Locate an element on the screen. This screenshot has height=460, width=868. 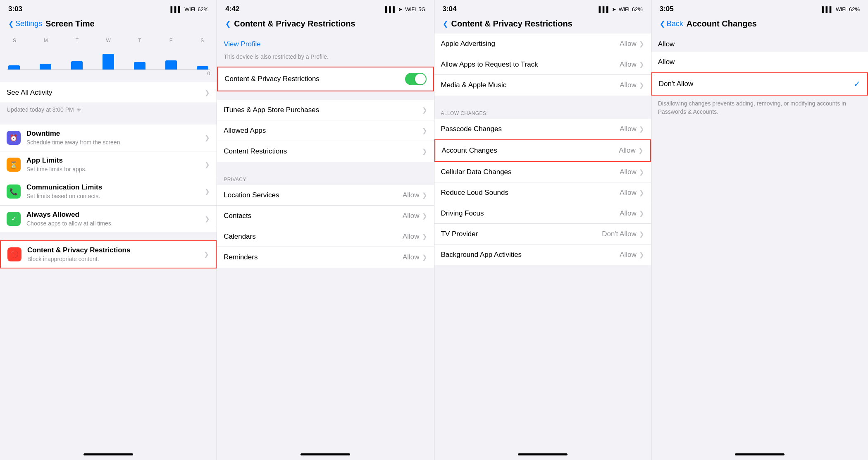
wifi-icon-1: WiFi is located at coordinates (190, 9).